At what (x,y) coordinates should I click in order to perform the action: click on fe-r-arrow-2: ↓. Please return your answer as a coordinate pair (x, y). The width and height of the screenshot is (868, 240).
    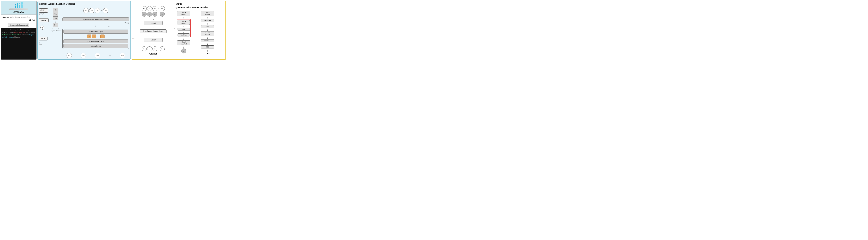
    Looking at the image, I should click on (208, 24).